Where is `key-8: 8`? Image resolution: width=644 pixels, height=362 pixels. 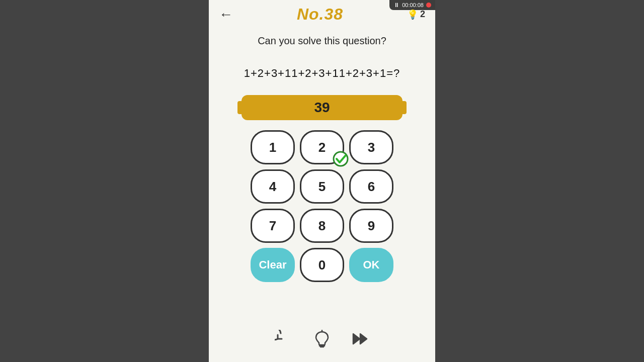
key-8: 8 is located at coordinates (322, 226).